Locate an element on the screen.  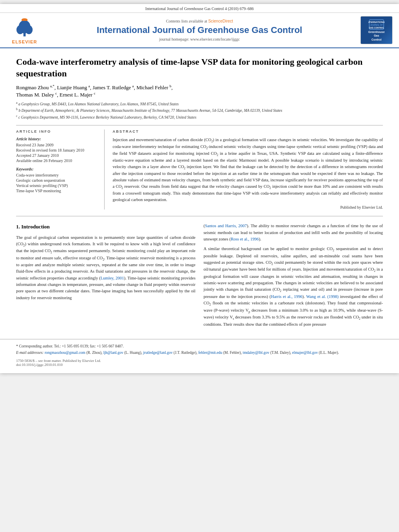
elsevier-logo: ELSEVIER is located at coordinates (25, 31).